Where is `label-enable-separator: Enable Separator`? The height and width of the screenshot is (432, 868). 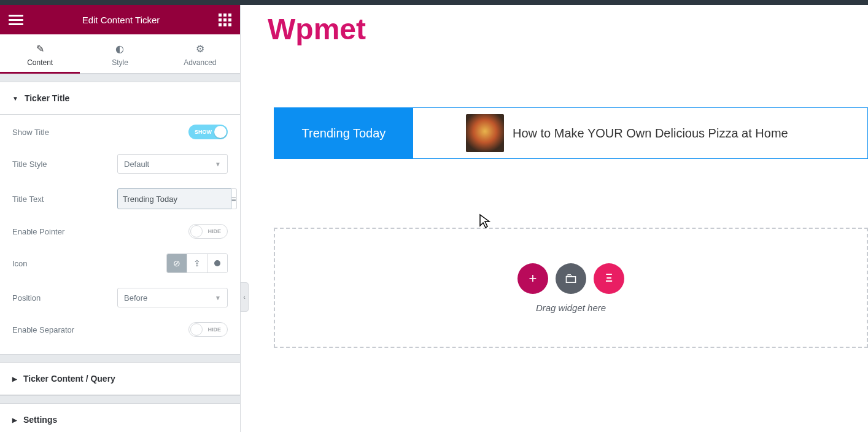
label-enable-separator: Enable Separator is located at coordinates (101, 330).